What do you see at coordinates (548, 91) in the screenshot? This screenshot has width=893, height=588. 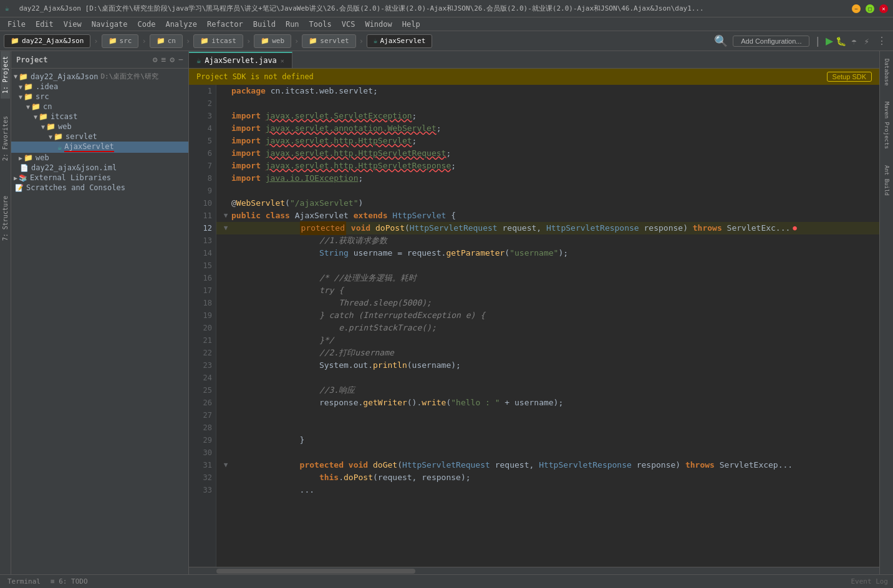 I see `code-line-1: package cn.itcast.web.servlet;` at bounding box center [548, 91].